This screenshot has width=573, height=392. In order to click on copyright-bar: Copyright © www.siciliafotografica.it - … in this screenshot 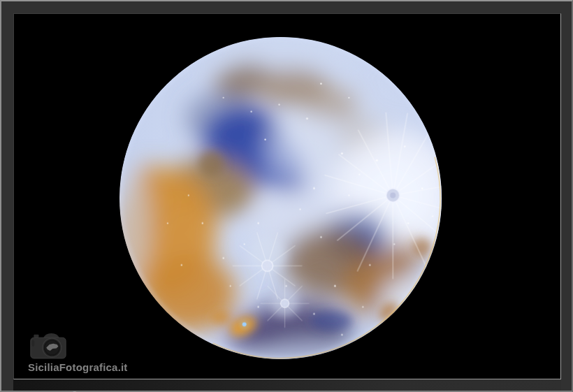, I will do `click(287, 385)`.